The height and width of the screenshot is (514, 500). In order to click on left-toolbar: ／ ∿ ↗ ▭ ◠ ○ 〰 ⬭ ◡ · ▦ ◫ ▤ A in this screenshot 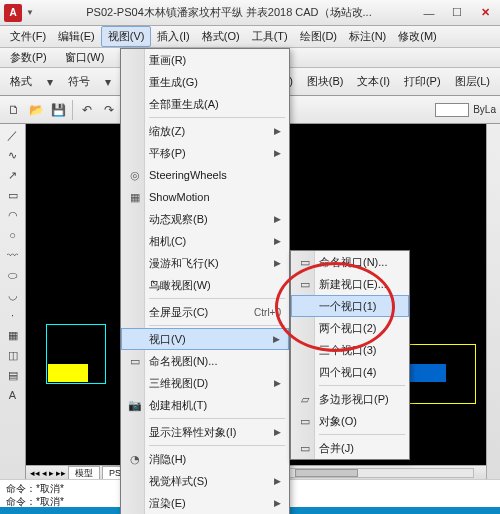, I will do `click(13, 302)`.